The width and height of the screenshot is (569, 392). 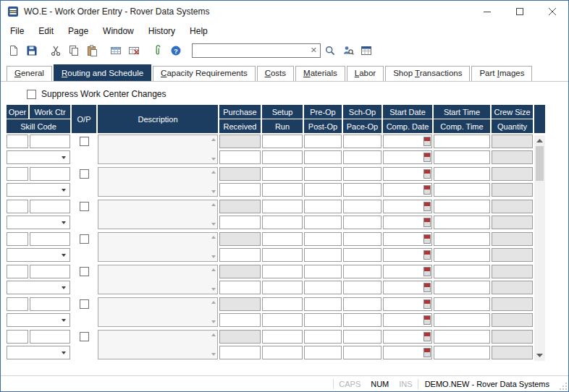 What do you see at coordinates (427, 74) in the screenshot?
I see `tab-shop-transactions: Shop Transactions` at bounding box center [427, 74].